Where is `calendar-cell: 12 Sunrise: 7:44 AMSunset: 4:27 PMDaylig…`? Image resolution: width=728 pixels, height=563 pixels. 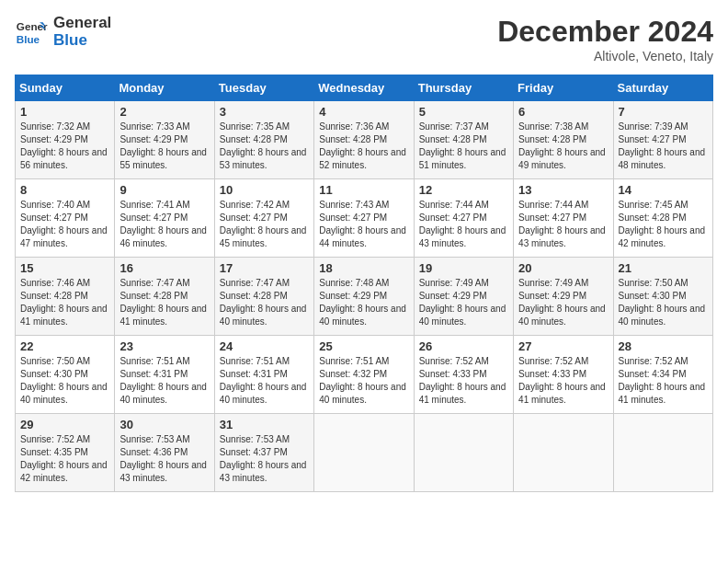
calendar-cell: 12 Sunrise: 7:44 AMSunset: 4:27 PMDaylig… is located at coordinates (463, 219).